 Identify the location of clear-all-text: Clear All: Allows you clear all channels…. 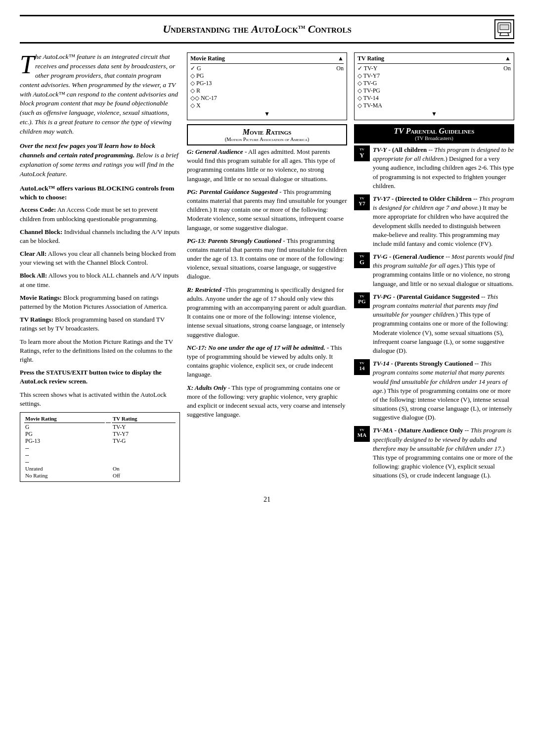
(100, 258).